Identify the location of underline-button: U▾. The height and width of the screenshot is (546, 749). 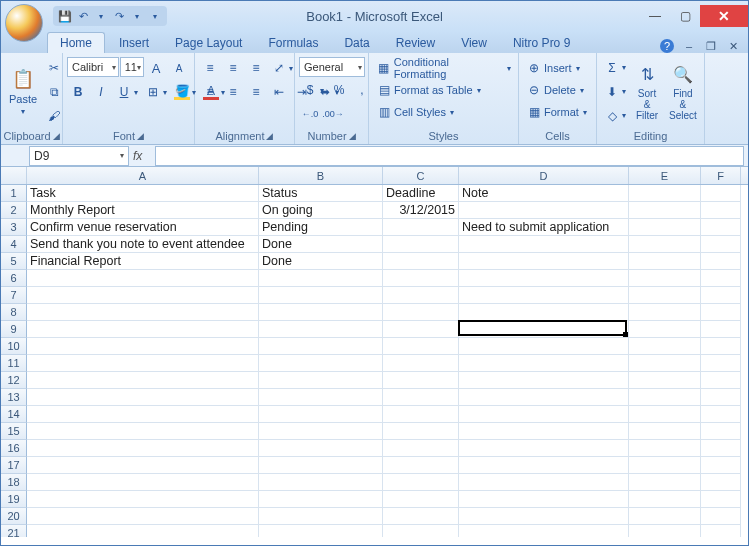
(127, 92).